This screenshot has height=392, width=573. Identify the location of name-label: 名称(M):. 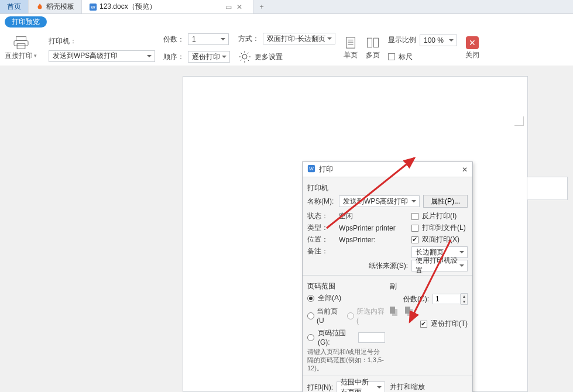
(321, 201).